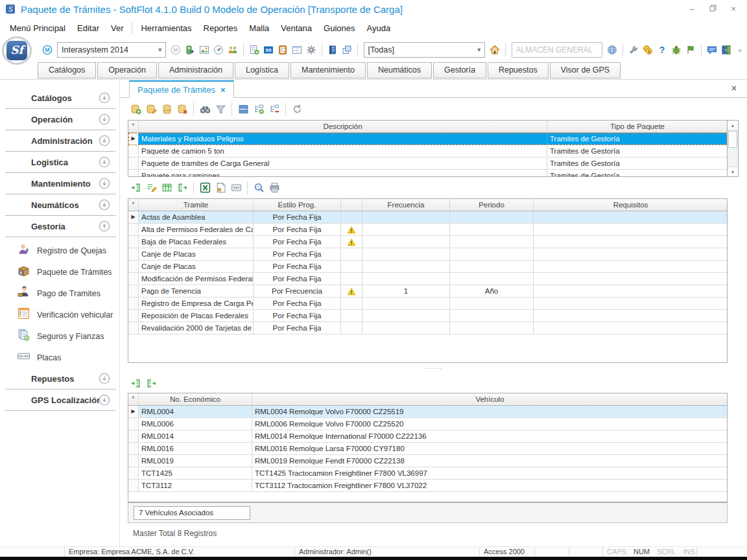 The width and height of the screenshot is (747, 560). What do you see at coordinates (196, 449) in the screenshot?
I see `cell: RML0016` at bounding box center [196, 449].